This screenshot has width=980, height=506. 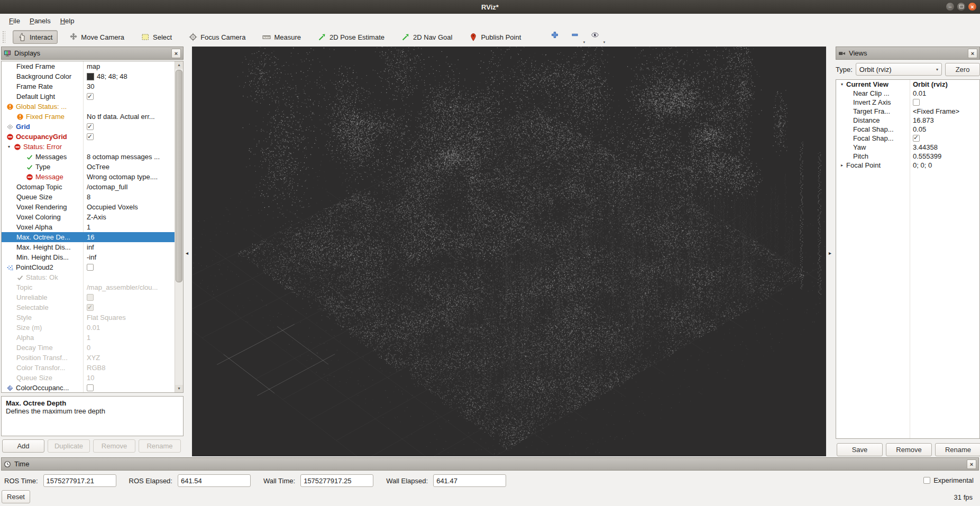 What do you see at coordinates (899, 69) in the screenshot?
I see `view-type-select: Orbit (rviz) ▾` at bounding box center [899, 69].